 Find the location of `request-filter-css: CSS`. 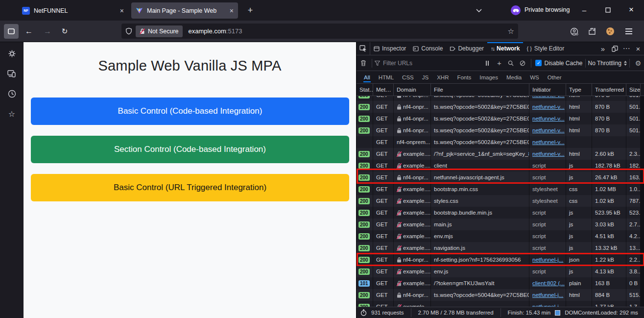

request-filter-css: CSS is located at coordinates (408, 77).